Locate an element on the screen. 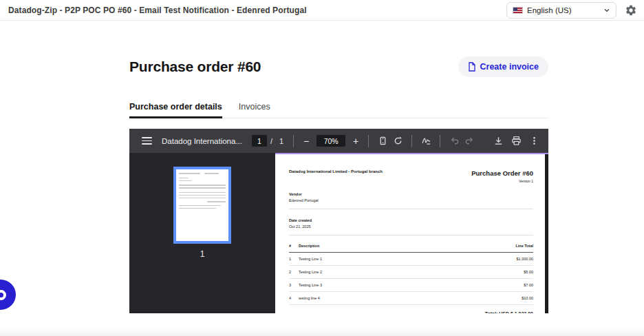 The image size is (644, 336). po-vendor-value: Edenred Portugal is located at coordinates (411, 200).